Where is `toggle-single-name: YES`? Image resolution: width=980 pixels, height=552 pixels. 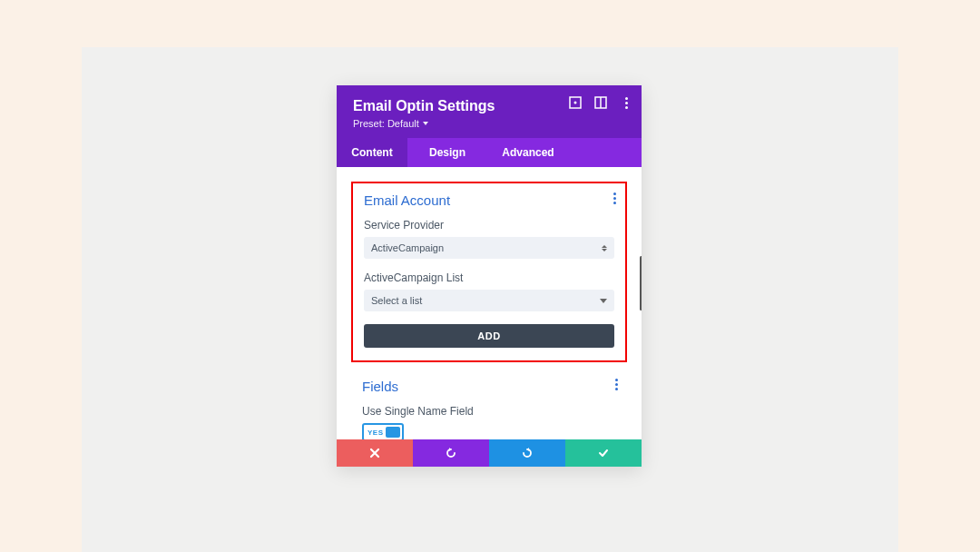 toggle-single-name: YES is located at coordinates (383, 431).